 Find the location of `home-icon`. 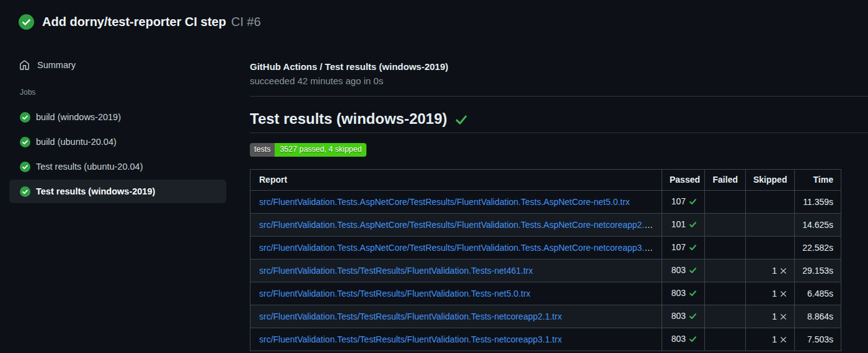

home-icon is located at coordinates (25, 66).